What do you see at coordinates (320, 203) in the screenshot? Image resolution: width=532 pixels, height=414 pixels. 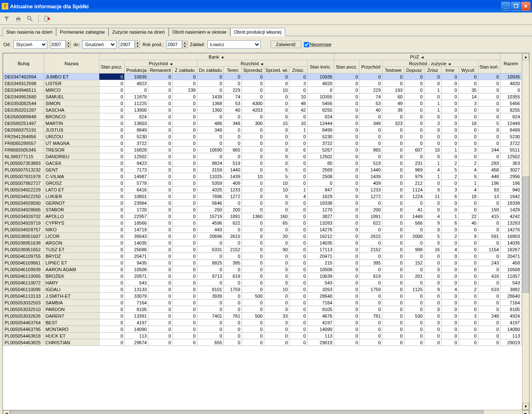 I see `cell-value: 18338` at bounding box center [320, 203].